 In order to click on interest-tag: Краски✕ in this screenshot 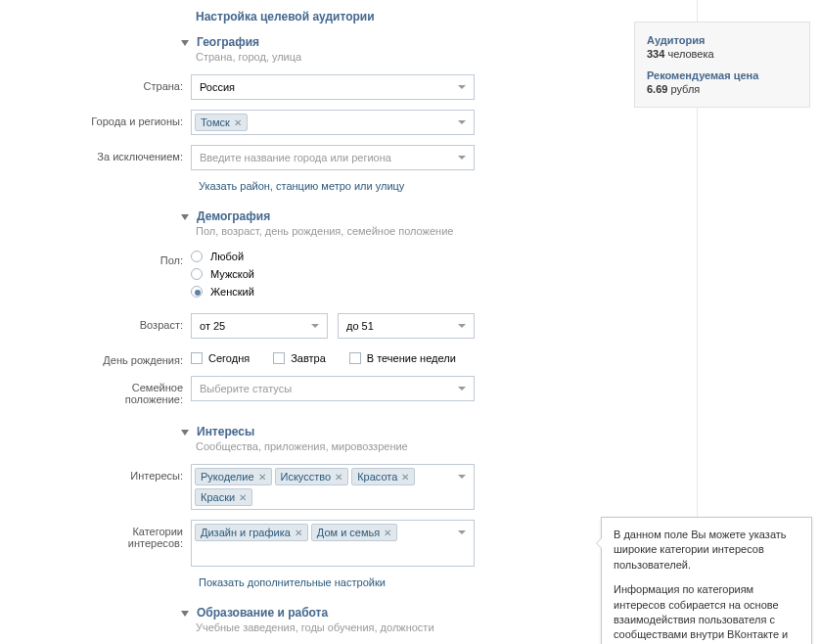, I will do `click(223, 497)`.